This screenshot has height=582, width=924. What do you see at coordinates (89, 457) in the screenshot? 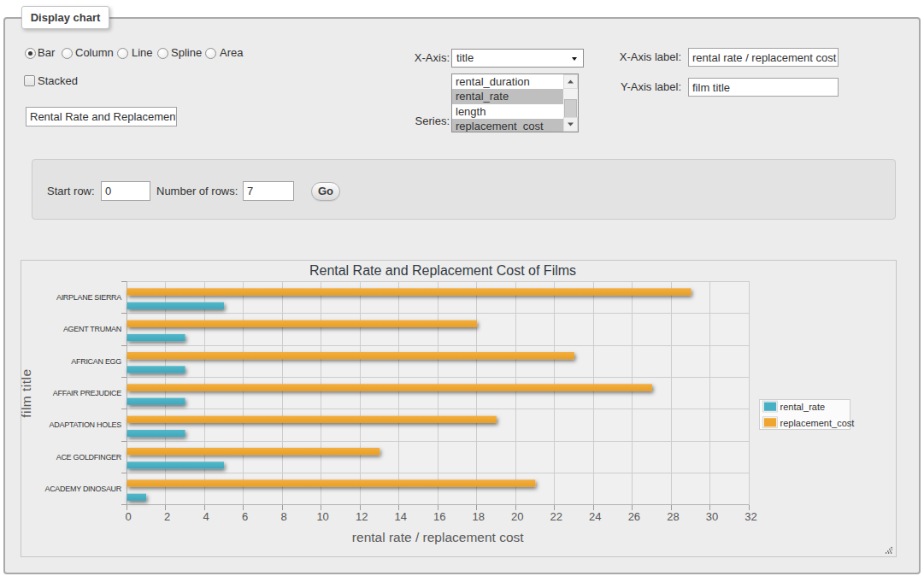
I see `svg-text: ACE GOLDFINGER` at bounding box center [89, 457].